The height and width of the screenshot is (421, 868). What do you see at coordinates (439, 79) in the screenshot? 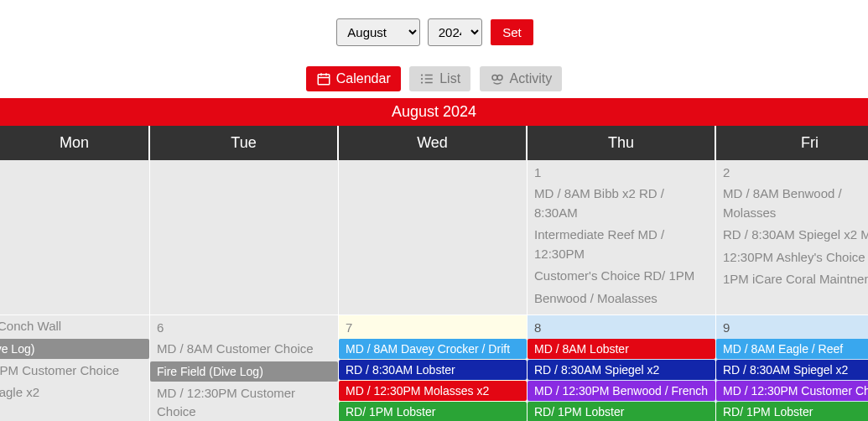
I see `view-list: List` at bounding box center [439, 79].